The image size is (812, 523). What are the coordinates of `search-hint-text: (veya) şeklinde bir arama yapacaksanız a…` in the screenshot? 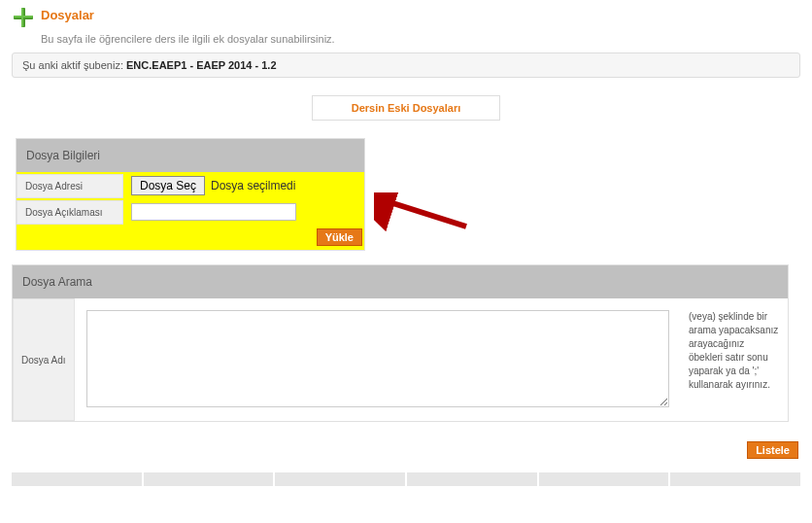 It's located at (734, 360).